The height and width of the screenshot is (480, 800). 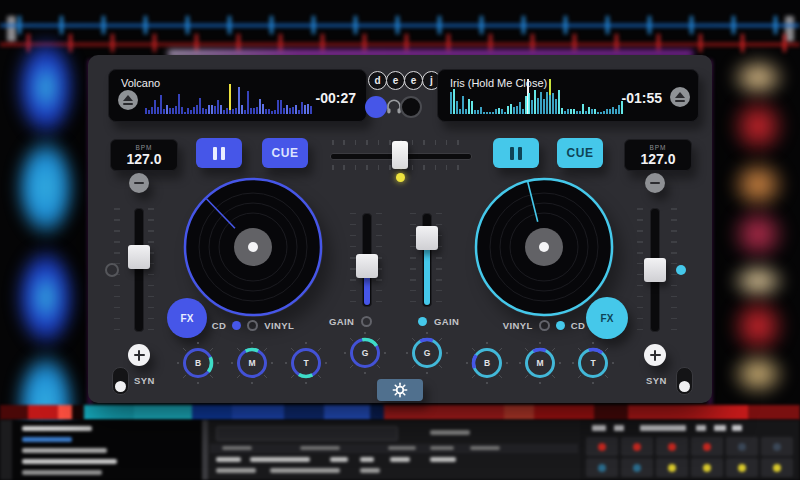 What do you see at coordinates (139, 183) in the screenshot?
I see `pitch-minus-button-a` at bounding box center [139, 183].